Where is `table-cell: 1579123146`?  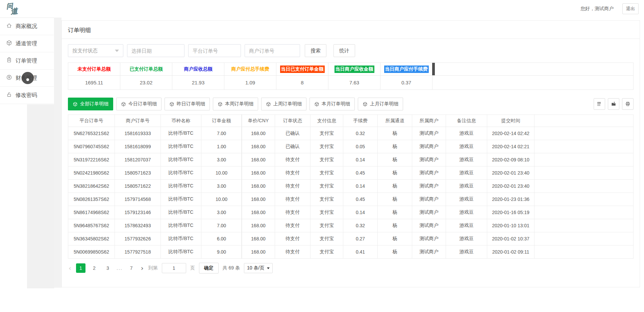 table-cell: 1579123146 is located at coordinates (138, 213).